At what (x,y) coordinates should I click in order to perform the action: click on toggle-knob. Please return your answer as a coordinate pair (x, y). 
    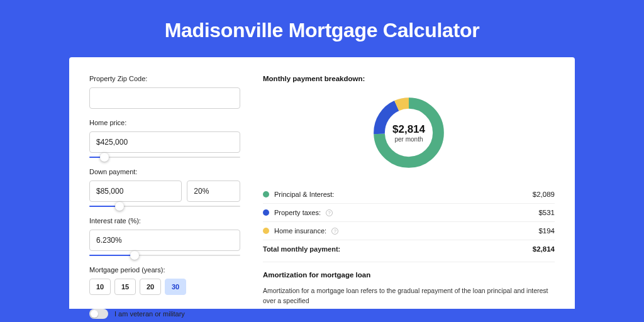
    Looking at the image, I should click on (94, 314).